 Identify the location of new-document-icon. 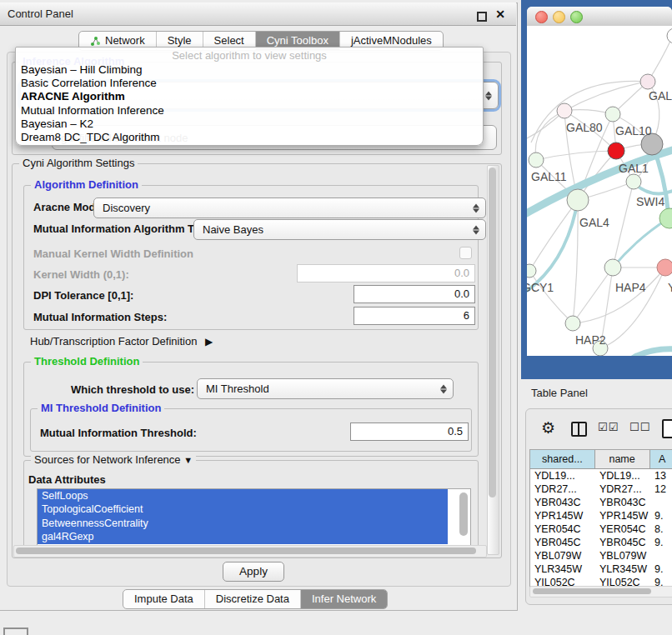
(667, 428).